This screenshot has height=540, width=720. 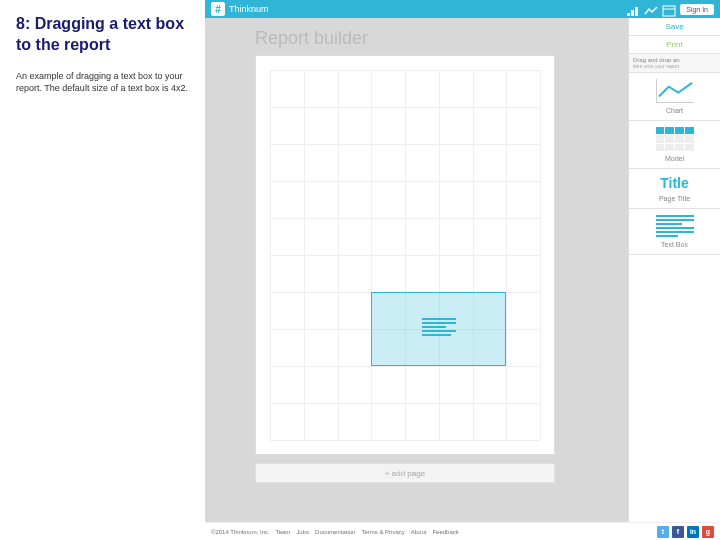 What do you see at coordinates (240, 9) in the screenshot?
I see `brand: # Thinknum` at bounding box center [240, 9].